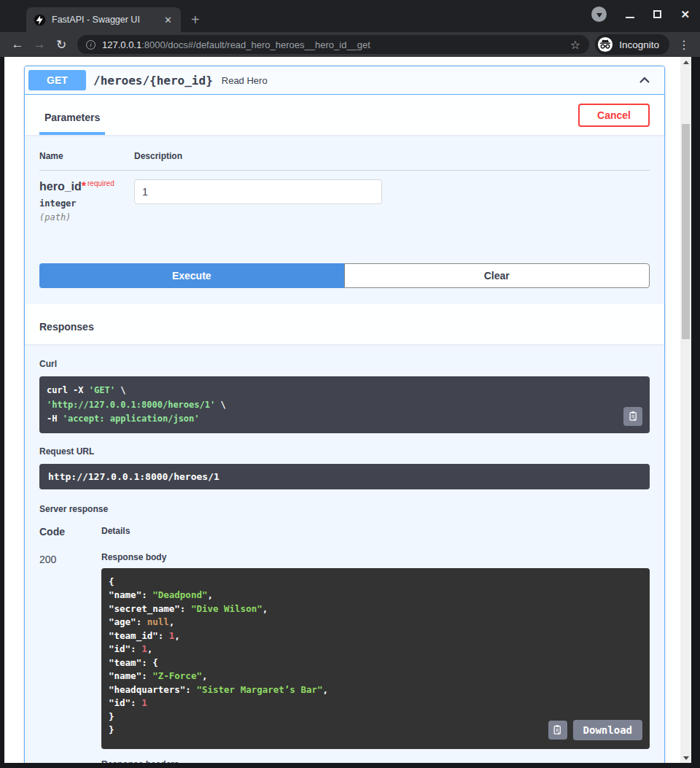  I want to click on window-frame-bottom, so click(350, 766).